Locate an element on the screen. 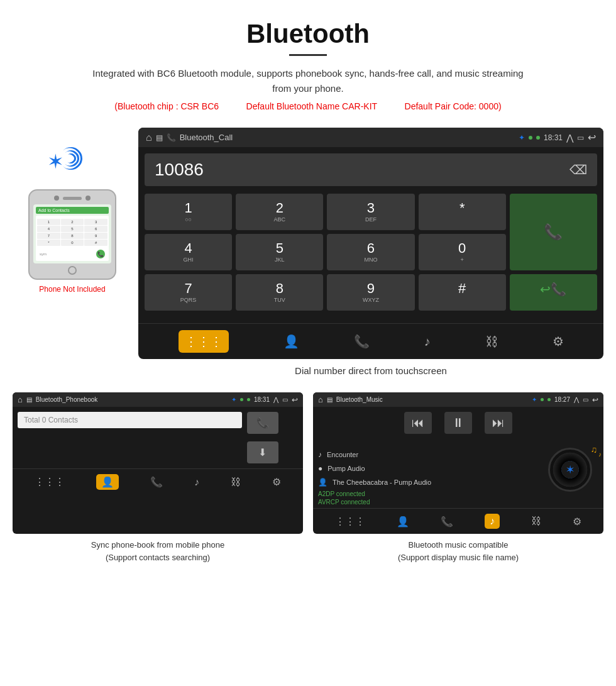 Image resolution: width=616 pixels, height=686 pixels. home-icon: ⌂ is located at coordinates (149, 138).